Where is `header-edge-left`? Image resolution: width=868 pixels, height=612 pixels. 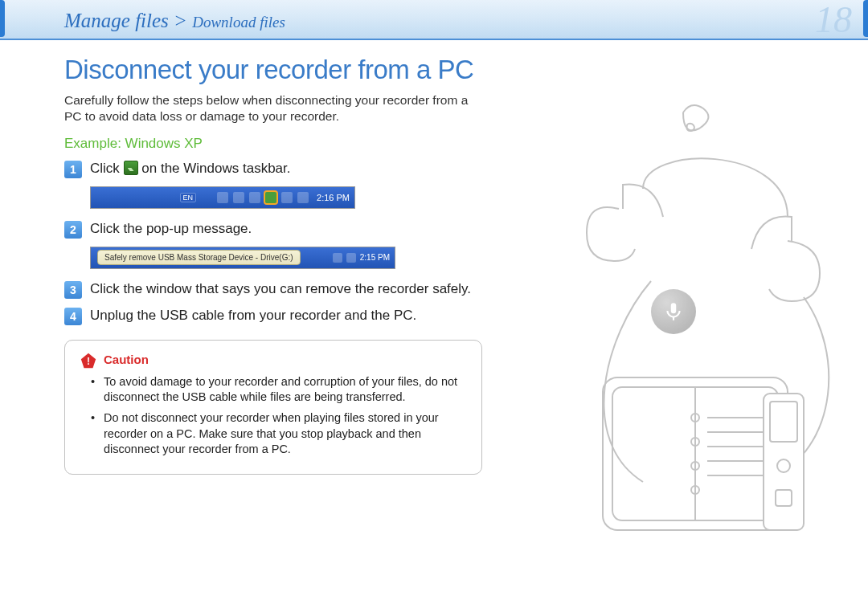
header-edge-left is located at coordinates (2, 18).